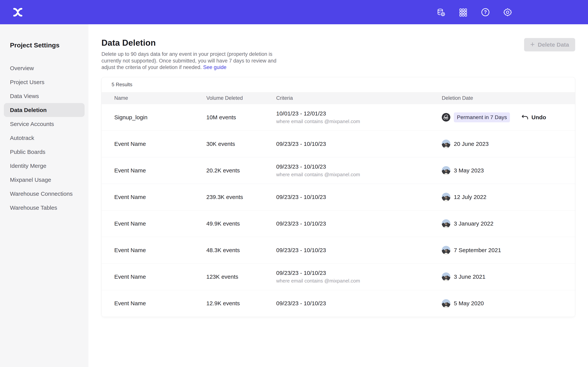 This screenshot has width=588, height=367. What do you see at coordinates (359, 114) in the screenshot?
I see `row-criteria-range: 10/01/23 - 12/01/23` at bounding box center [359, 114].